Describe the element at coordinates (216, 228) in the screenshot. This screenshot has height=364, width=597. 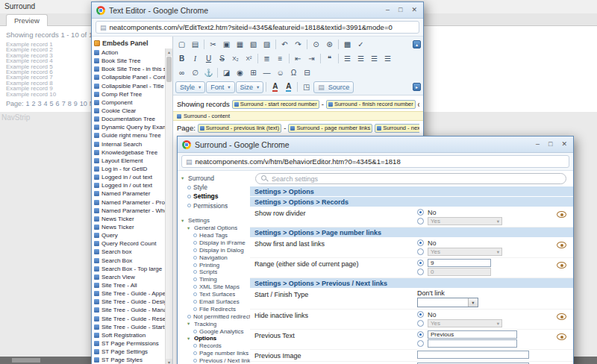
I see `tree-item-general-options: ▾General Options` at that location.